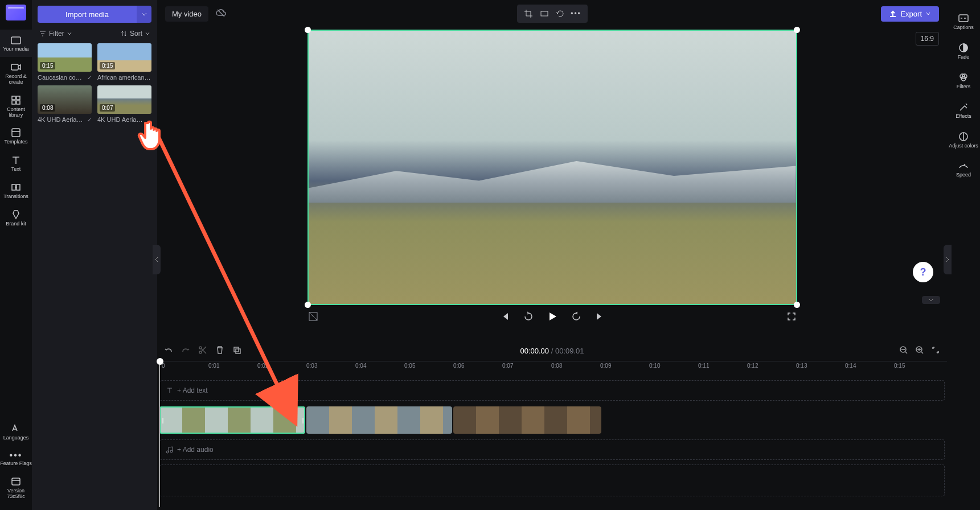 This screenshot has height=510, width=980. I want to click on cloud-sync-icon, so click(221, 14).